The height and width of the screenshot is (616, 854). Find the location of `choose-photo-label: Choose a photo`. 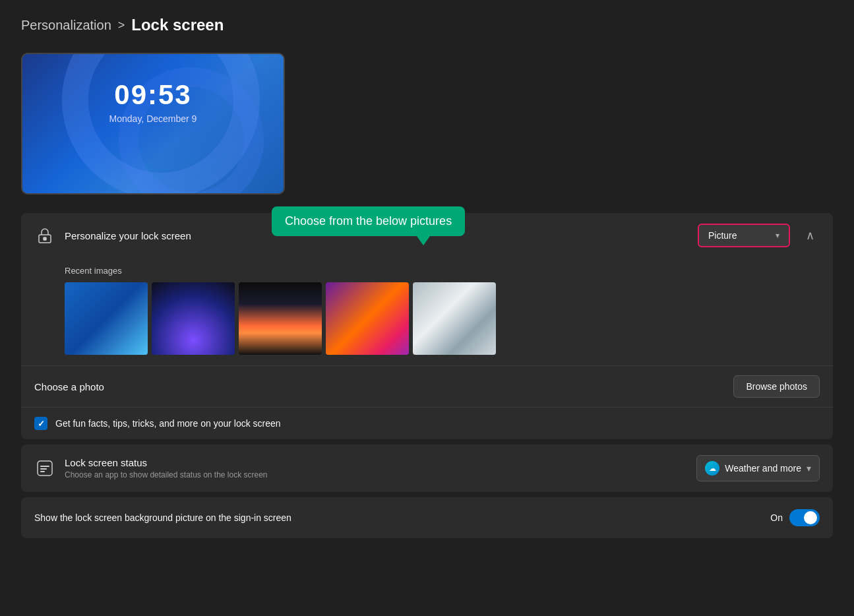

choose-photo-label: Choose a photo is located at coordinates (384, 386).